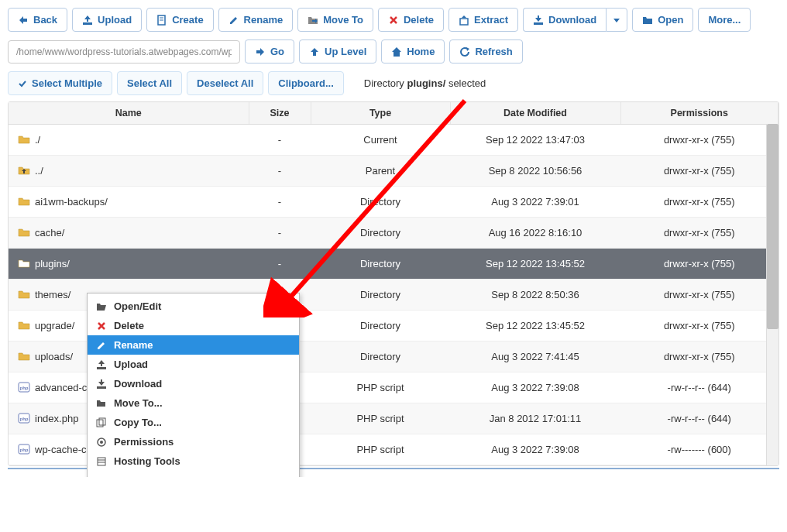 The image size is (787, 532). Describe the element at coordinates (225, 84) in the screenshot. I see `deselect-all-label: Deselect All` at that location.